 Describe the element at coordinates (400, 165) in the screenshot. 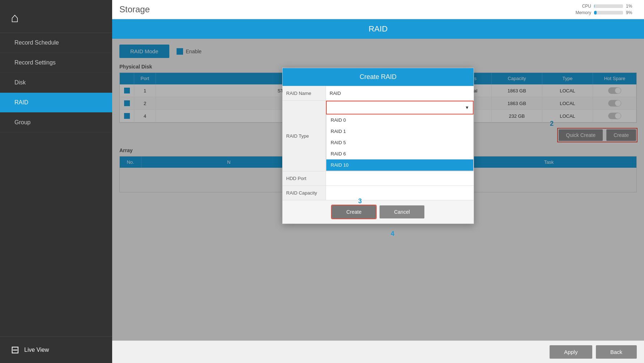

I see `dropdown-option-raid10: RAID 10` at that location.